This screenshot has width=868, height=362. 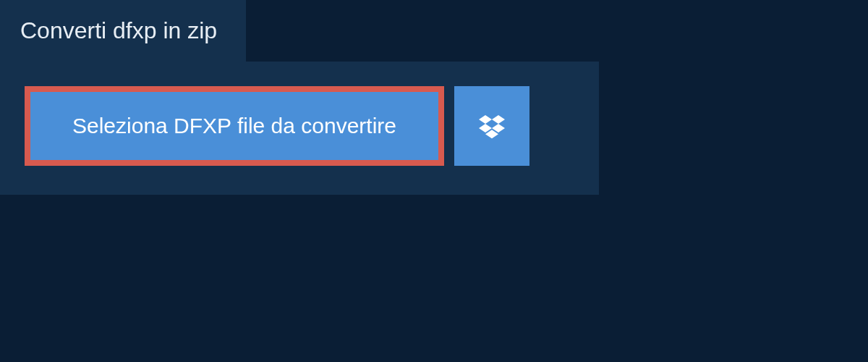 I want to click on tab-header: Converti dfxp in zip, so click(x=123, y=30).